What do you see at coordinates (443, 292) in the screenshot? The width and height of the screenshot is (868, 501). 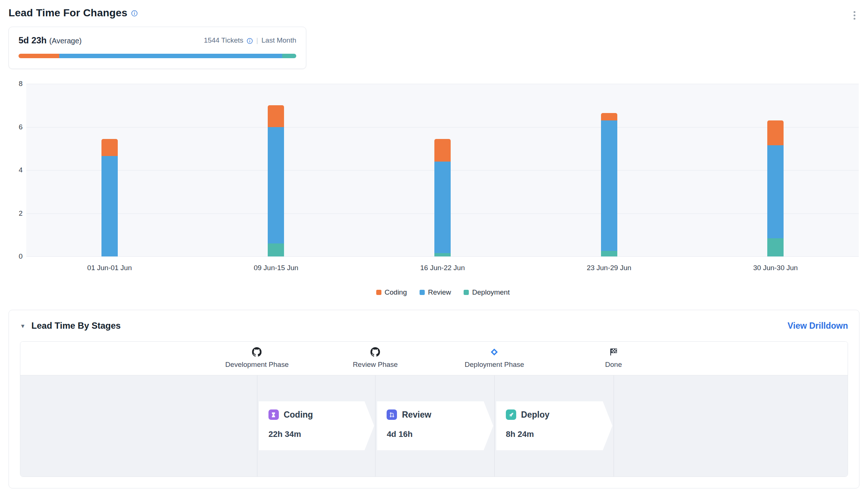 I see `chart-legend: CodingReviewDeployment` at bounding box center [443, 292].